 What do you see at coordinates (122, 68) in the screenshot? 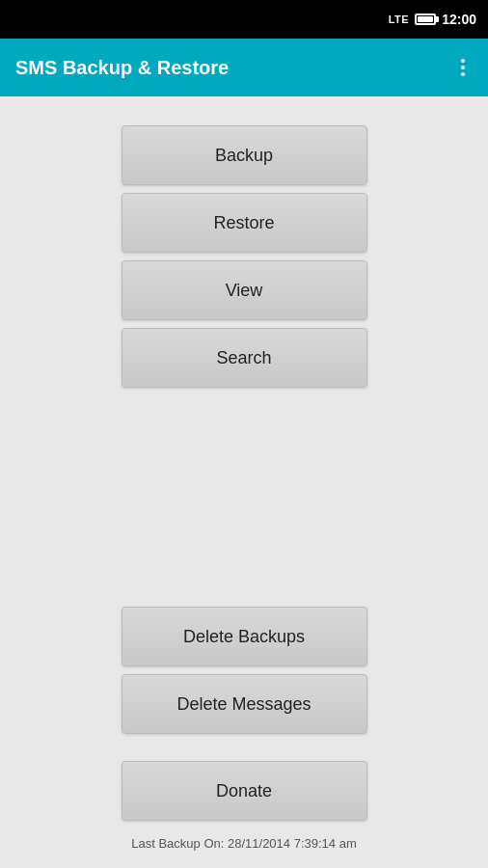
I see `app-title: SMS Backup & Restore` at bounding box center [122, 68].